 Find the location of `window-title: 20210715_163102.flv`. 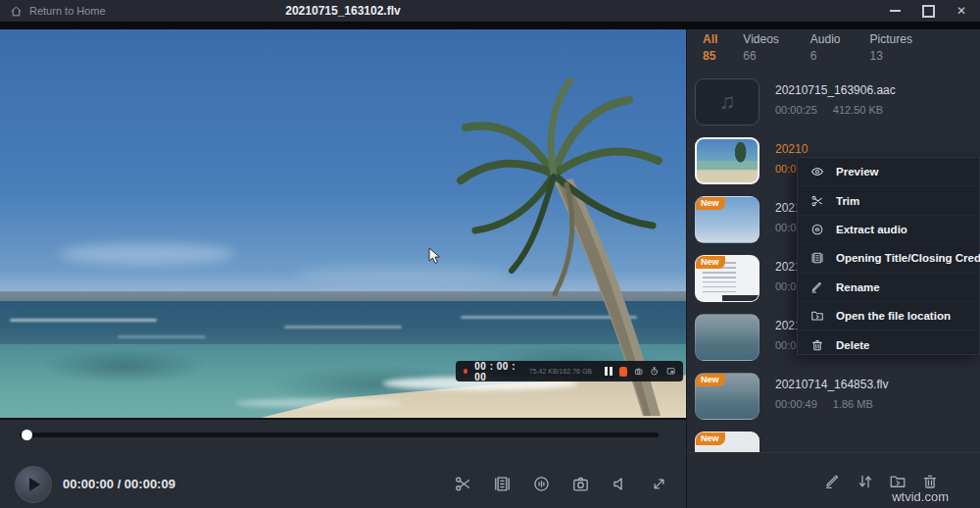

window-title: 20210715_163102.flv is located at coordinates (343, 11).